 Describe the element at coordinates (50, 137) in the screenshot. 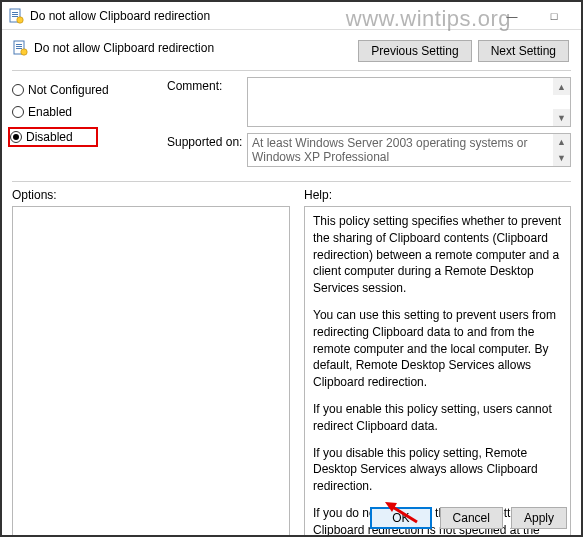

I see `radio-label: Disabled` at that location.